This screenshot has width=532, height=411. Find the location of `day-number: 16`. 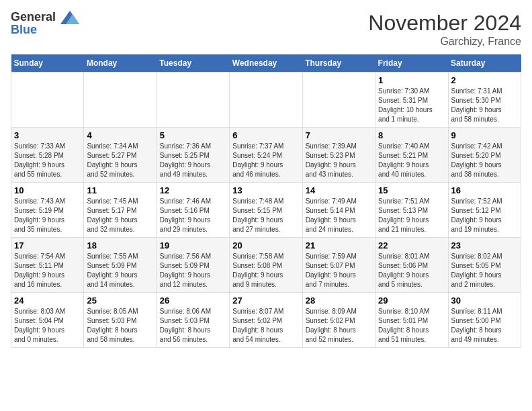

day-number: 16 is located at coordinates (485, 191).